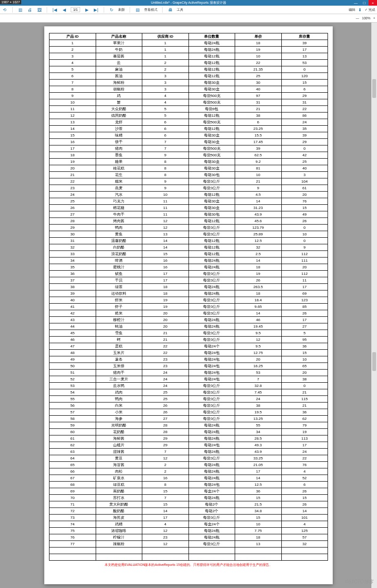  I want to click on table-cell: 45, so click(73, 333).